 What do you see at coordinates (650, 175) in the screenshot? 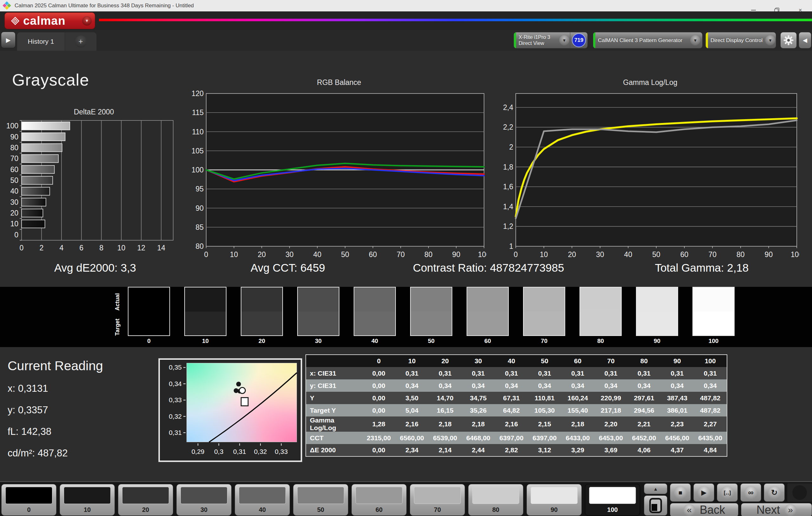
I see `line-chart-svg: 11,21,41,61,822,22,401020304050607080901…` at bounding box center [650, 175].